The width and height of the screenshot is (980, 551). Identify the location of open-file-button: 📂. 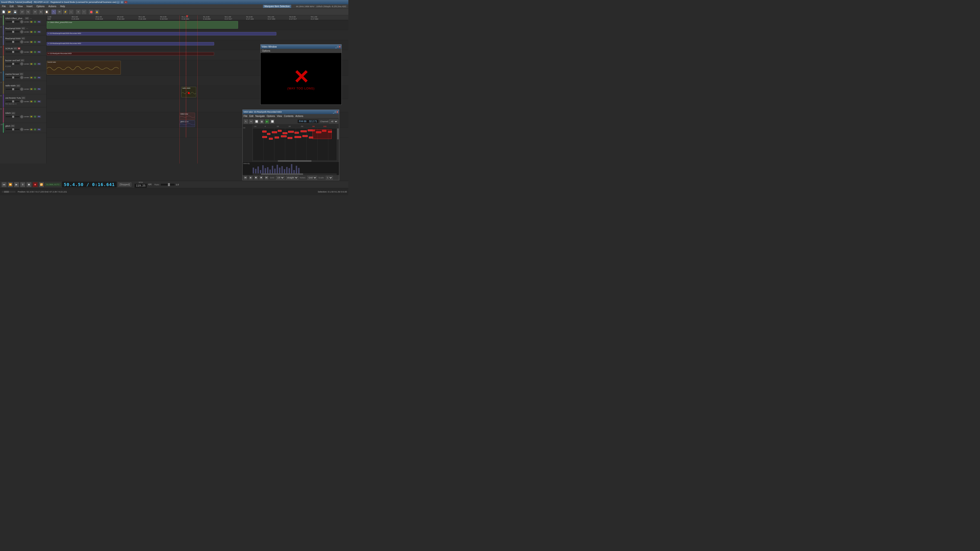
(9, 12).